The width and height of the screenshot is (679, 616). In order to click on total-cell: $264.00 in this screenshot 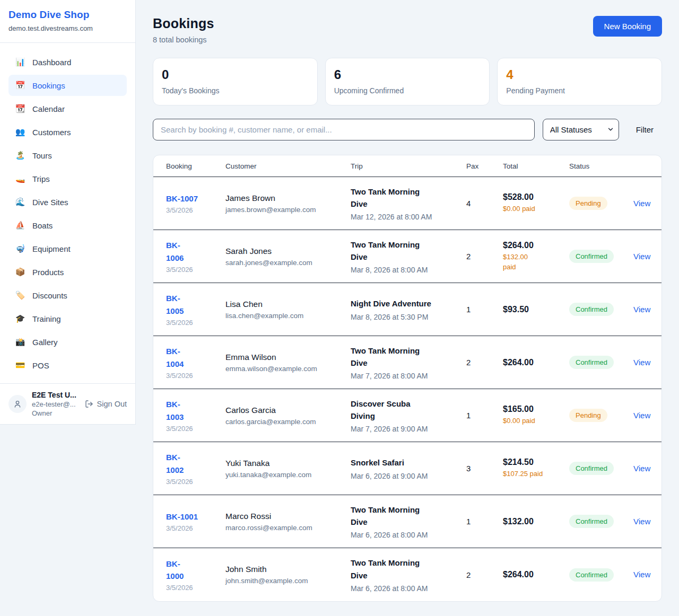, I will do `click(536, 575)`.